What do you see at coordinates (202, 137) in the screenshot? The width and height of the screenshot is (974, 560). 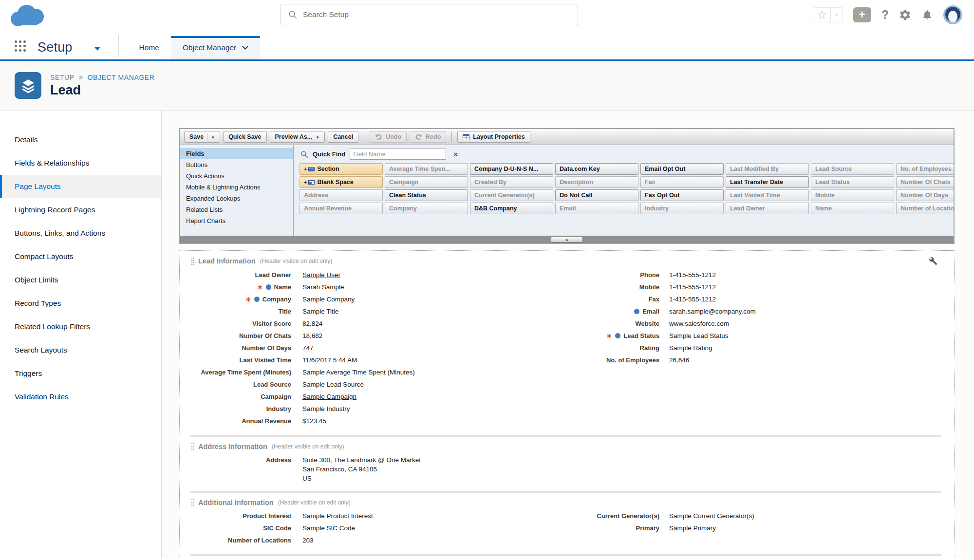 I see `save-button: Save` at bounding box center [202, 137].